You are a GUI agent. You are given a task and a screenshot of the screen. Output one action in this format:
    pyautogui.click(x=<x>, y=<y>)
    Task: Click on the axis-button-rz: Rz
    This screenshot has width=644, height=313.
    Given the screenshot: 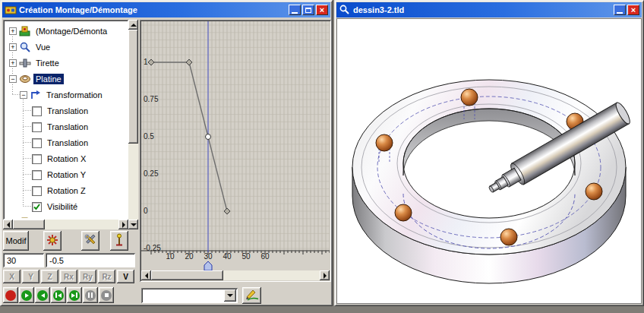 What is the action you would take?
    pyautogui.click(x=106, y=277)
    